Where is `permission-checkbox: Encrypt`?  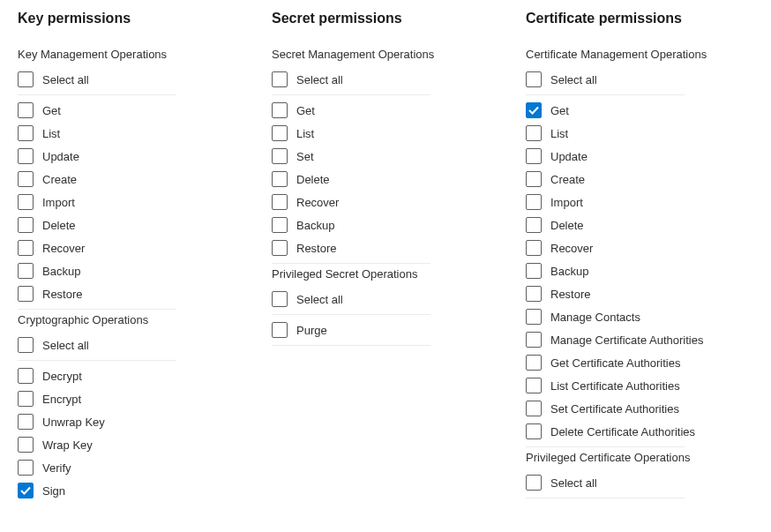
permission-checkbox: Encrypt is located at coordinates (124, 399).